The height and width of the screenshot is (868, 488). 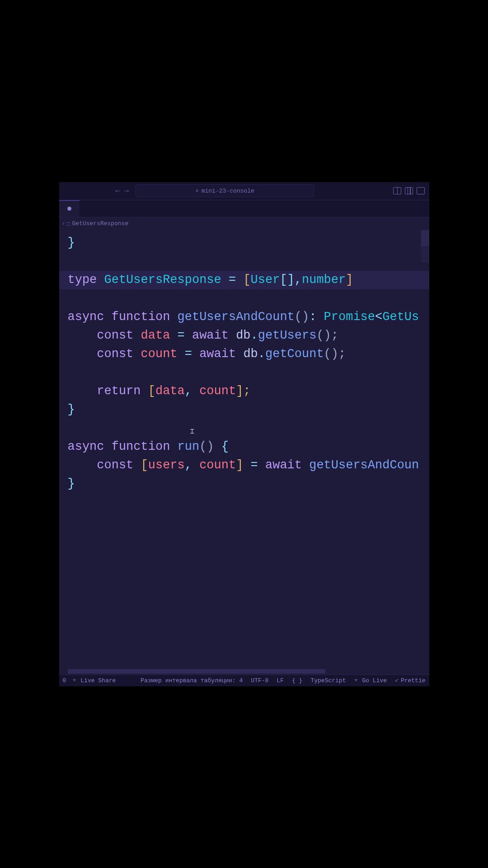 I want to click on layout-panel-icon, so click(x=397, y=191).